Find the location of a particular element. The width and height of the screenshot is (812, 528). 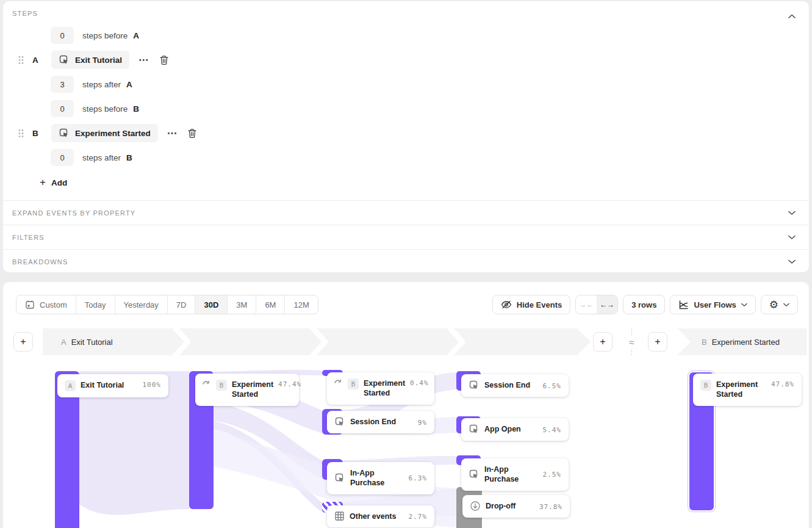

node-percentage: 0.4% is located at coordinates (420, 383).